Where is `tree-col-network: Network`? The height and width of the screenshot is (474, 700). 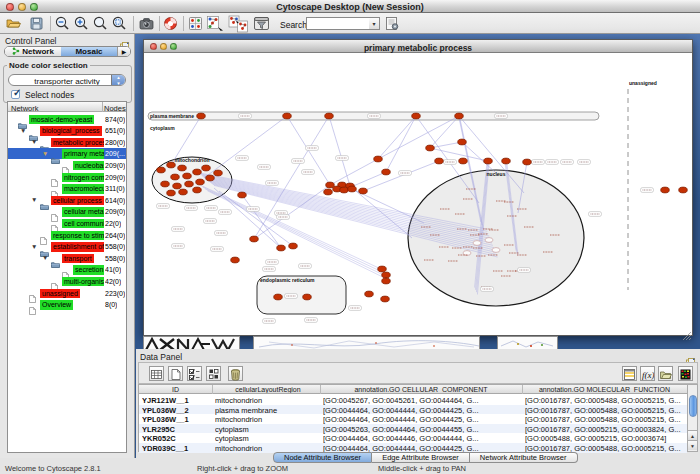
tree-col-network: Network is located at coordinates (25, 108).